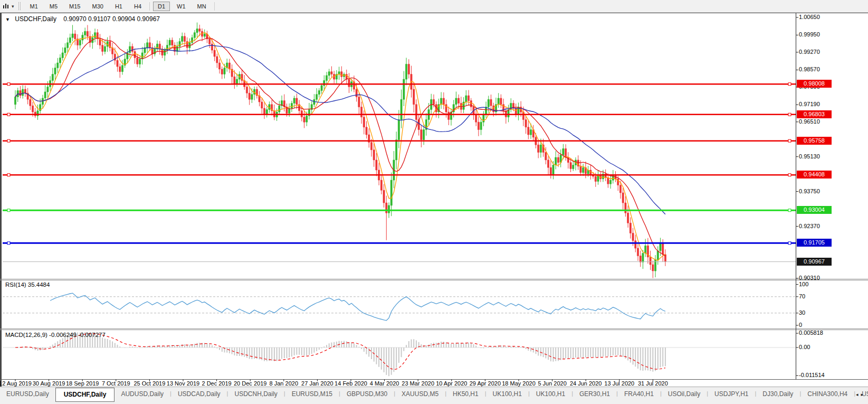 This screenshot has width=868, height=404. Describe the element at coordinates (199, 394) in the screenshot. I see `symbol-tab-usdcad-daily: USDCAD,Daily` at that location.